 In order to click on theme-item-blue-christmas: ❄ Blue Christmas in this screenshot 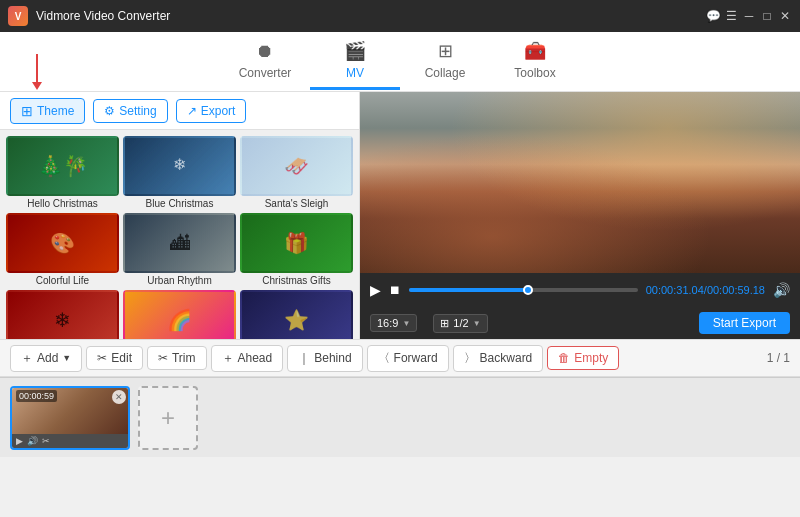, I will do `click(180, 172)`.